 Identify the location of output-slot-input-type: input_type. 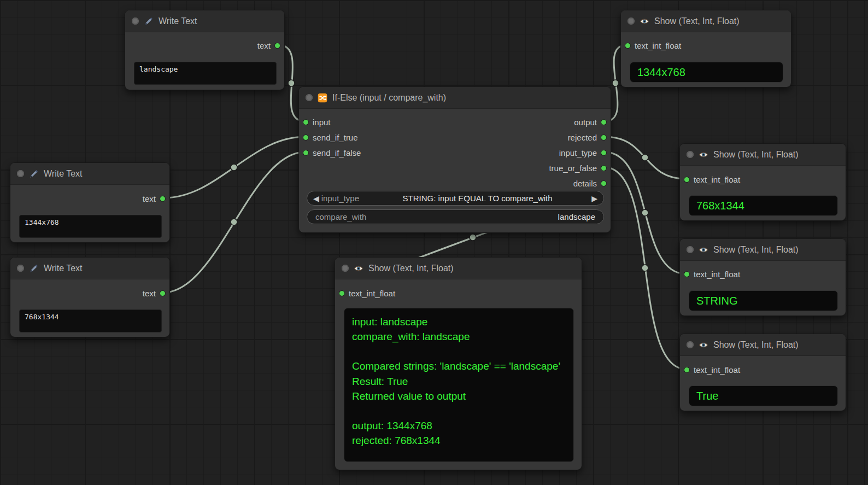
(583, 153).